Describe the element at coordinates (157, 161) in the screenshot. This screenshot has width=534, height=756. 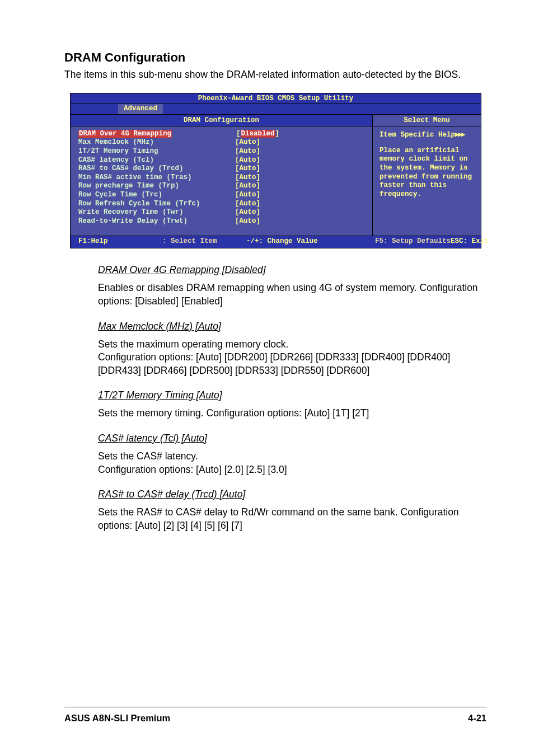
I see `setting-label: CAS# latency (Tcl)` at that location.